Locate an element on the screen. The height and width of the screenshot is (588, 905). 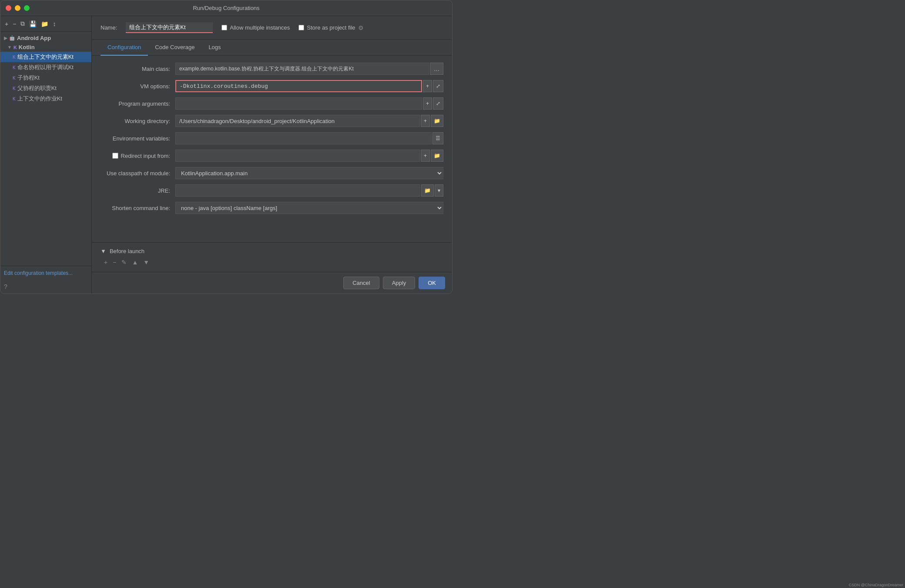
folder-config-button: 📁 is located at coordinates (44, 24).